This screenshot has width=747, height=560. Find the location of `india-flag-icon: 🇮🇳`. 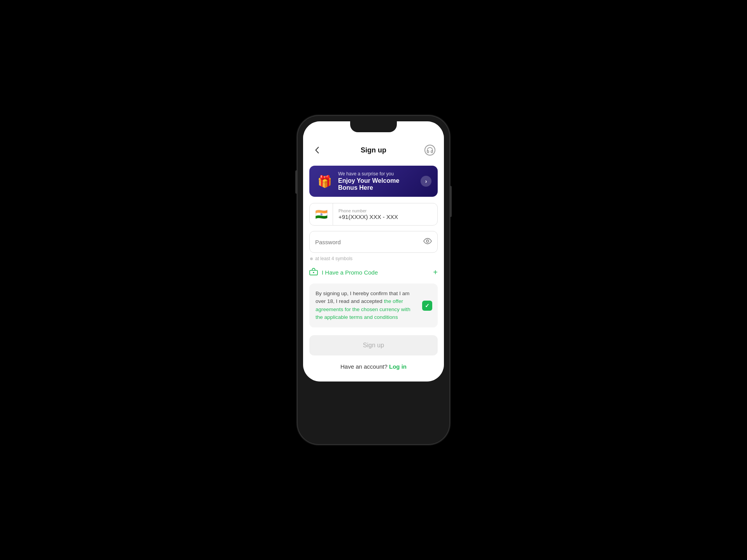

india-flag-icon: 🇮🇳 is located at coordinates (321, 214).